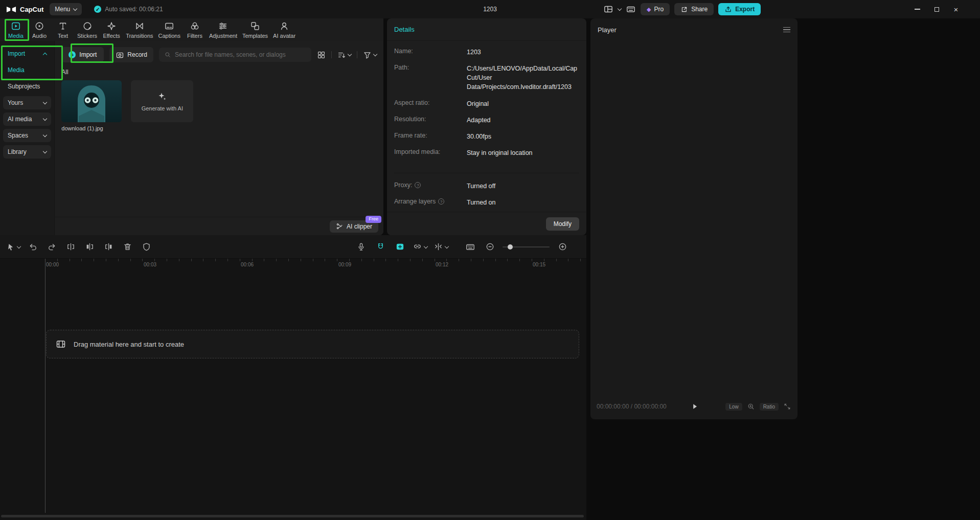  What do you see at coordinates (63, 30) in the screenshot?
I see `tab-text: Text` at bounding box center [63, 30].